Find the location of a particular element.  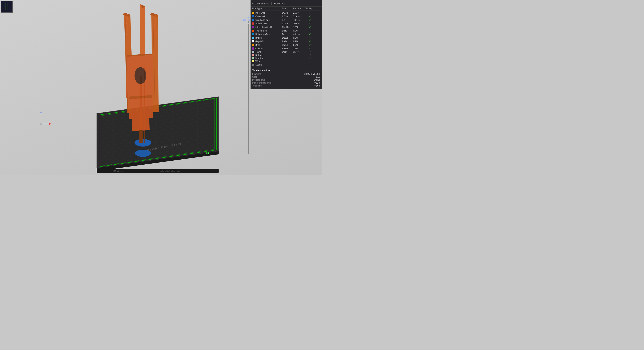

line-type-name: Bottom surface is located at coordinates (267, 34).